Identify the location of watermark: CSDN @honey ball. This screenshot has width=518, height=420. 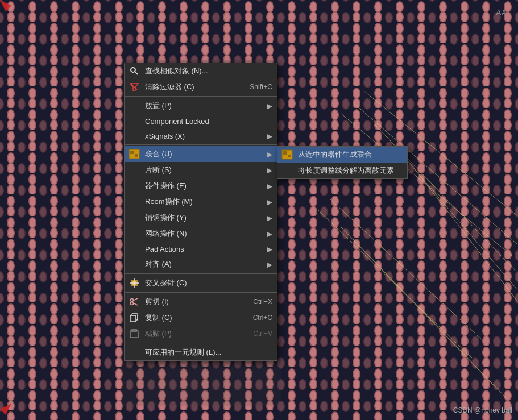
(483, 410).